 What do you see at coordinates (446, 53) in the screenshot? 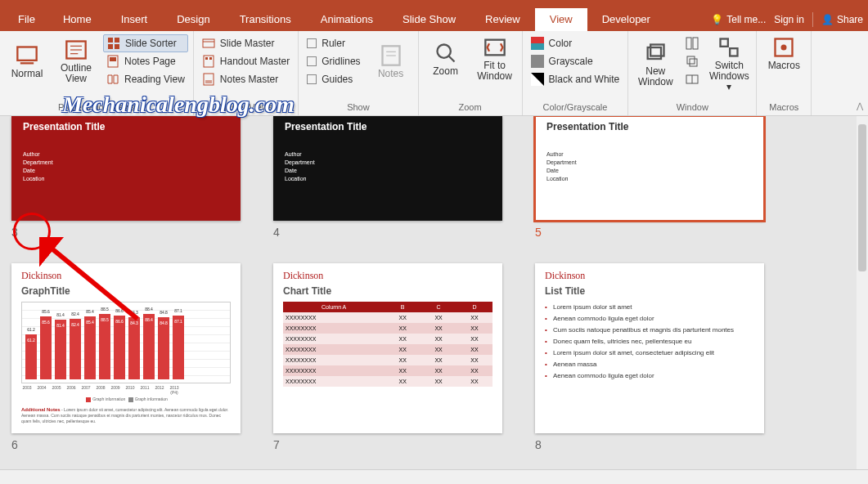
I see `zoom-icon` at bounding box center [446, 53].